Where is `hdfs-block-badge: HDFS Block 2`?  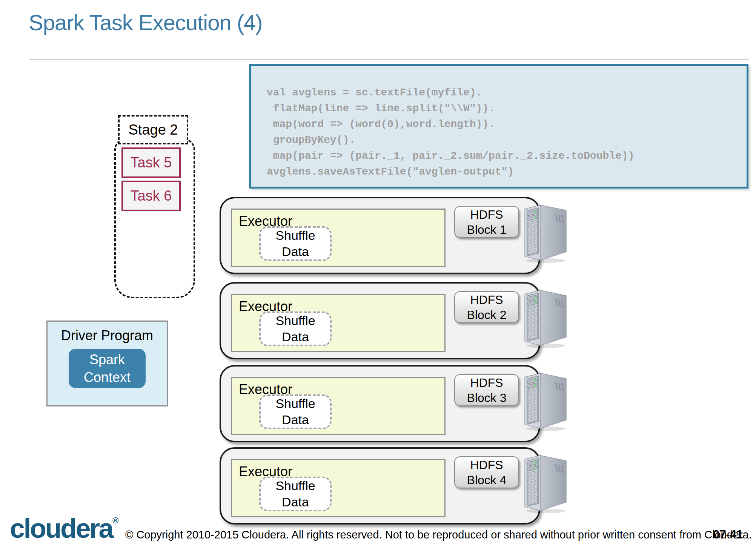 hdfs-block-badge: HDFS Block 2 is located at coordinates (487, 307).